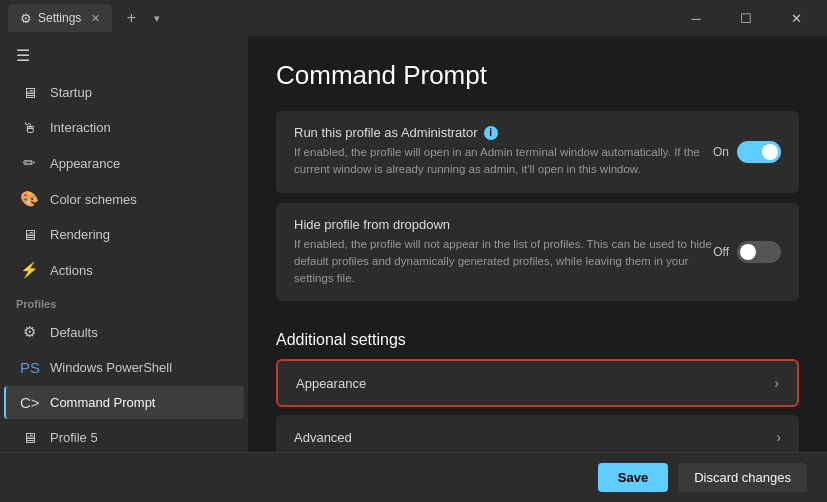 Image resolution: width=827 pixels, height=502 pixels. Describe the element at coordinates (72, 270) in the screenshot. I see `sidebar-item-actions-label: Actions` at that location.